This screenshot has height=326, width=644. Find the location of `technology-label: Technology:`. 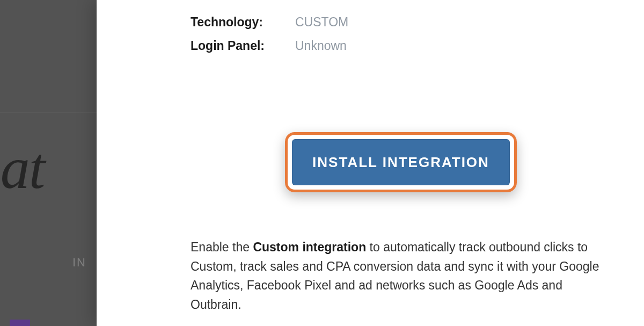

technology-label: Technology: is located at coordinates (243, 23).